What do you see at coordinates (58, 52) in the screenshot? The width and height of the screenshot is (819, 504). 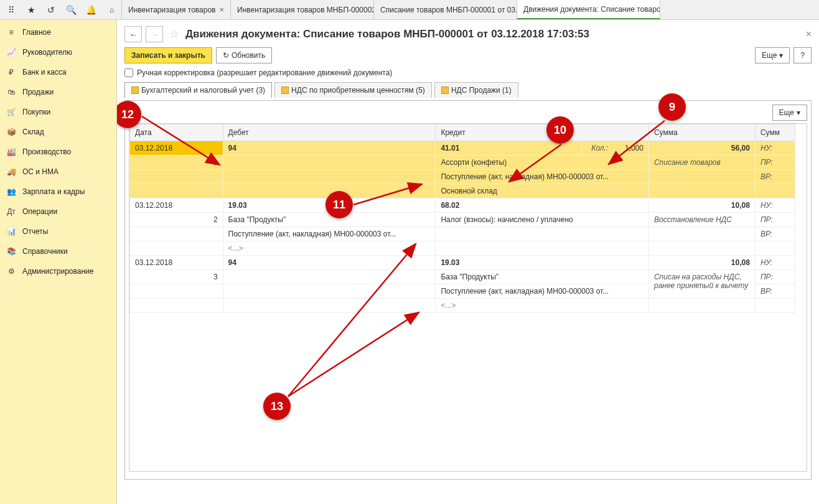 I see `sidebar-item-manager: 📈Руководителю` at bounding box center [58, 52].